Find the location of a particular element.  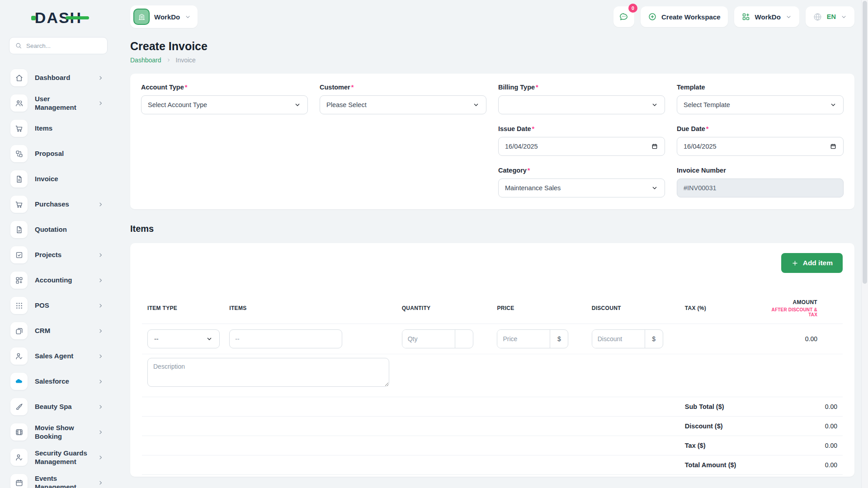

page-scrollbar is located at coordinates (864, 244).